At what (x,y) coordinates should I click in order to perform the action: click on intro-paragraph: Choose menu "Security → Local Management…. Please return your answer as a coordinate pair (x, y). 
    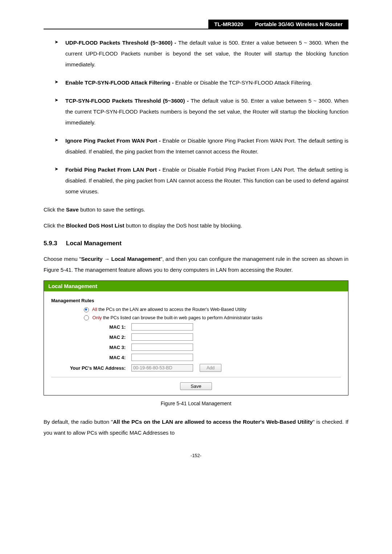
    Looking at the image, I should click on (196, 264).